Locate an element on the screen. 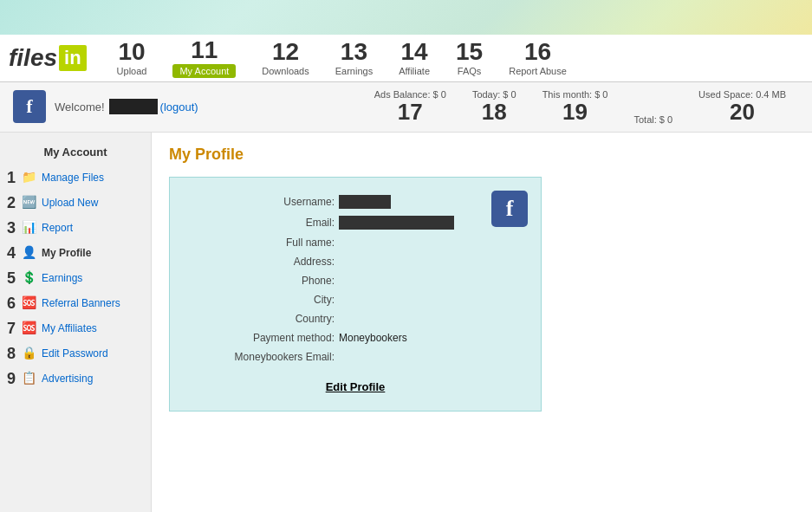 The width and height of the screenshot is (812, 512). sidebar-number-my-affiliates: 7 is located at coordinates (13, 329).